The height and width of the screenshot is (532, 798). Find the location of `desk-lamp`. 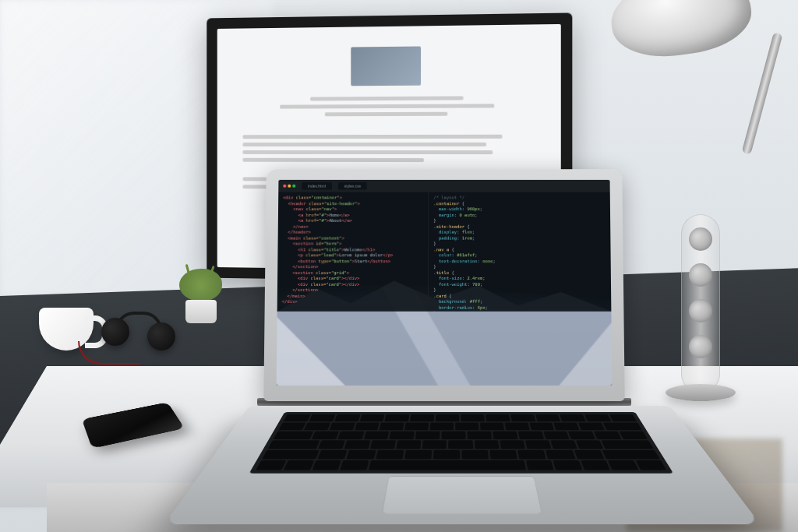

desk-lamp is located at coordinates (689, 58).